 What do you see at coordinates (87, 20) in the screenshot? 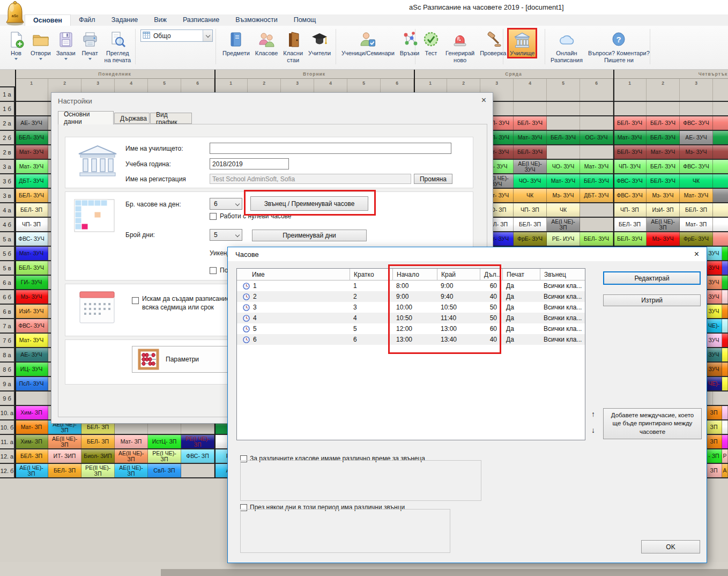
I see `menu-tab-2: Файл` at bounding box center [87, 20].